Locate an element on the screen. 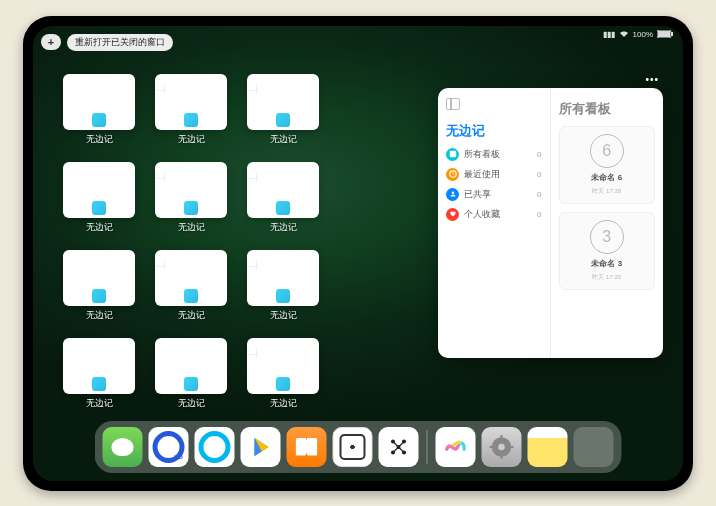  more-icon: ••• is located at coordinates (652, 80).